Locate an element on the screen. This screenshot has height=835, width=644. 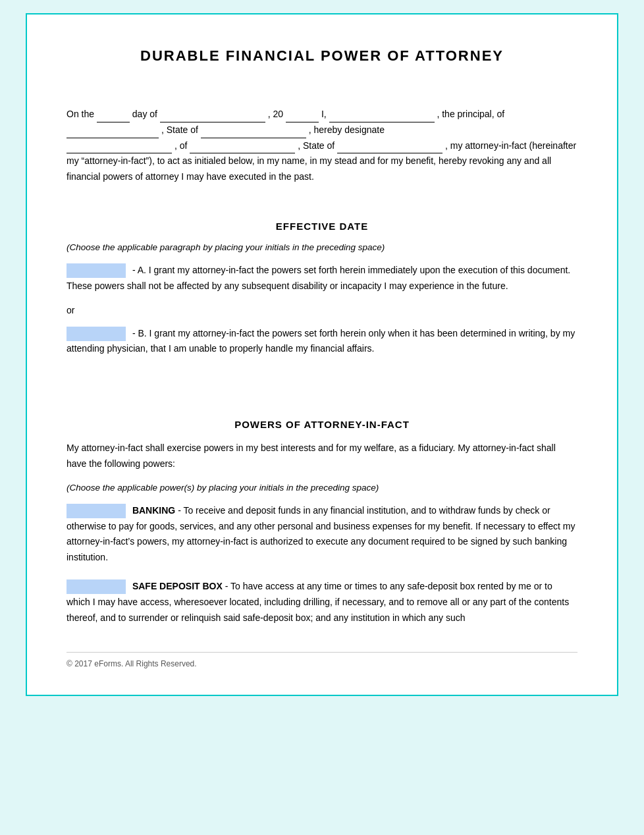
option-a-block: - A. I grant my attorney-in-fact the pow… is located at coordinates (322, 279).